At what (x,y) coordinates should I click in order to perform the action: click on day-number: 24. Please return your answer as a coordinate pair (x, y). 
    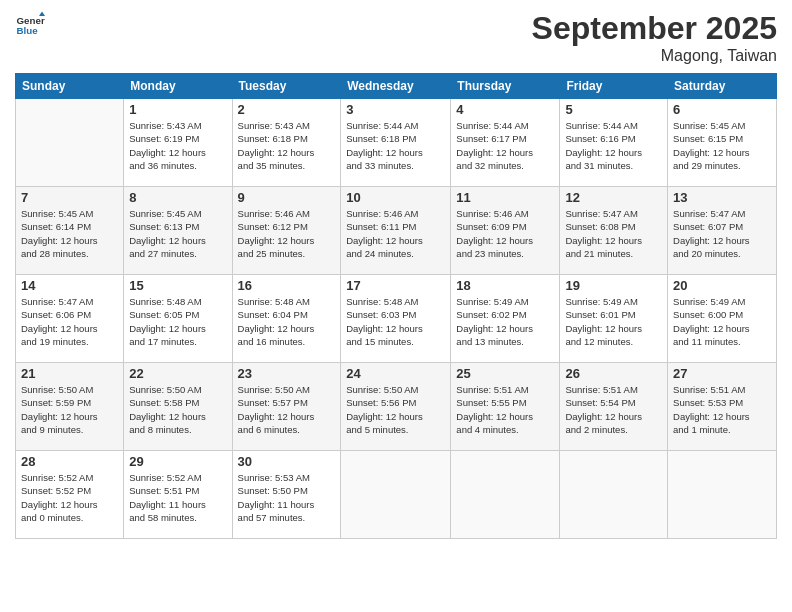
    Looking at the image, I should click on (396, 374).